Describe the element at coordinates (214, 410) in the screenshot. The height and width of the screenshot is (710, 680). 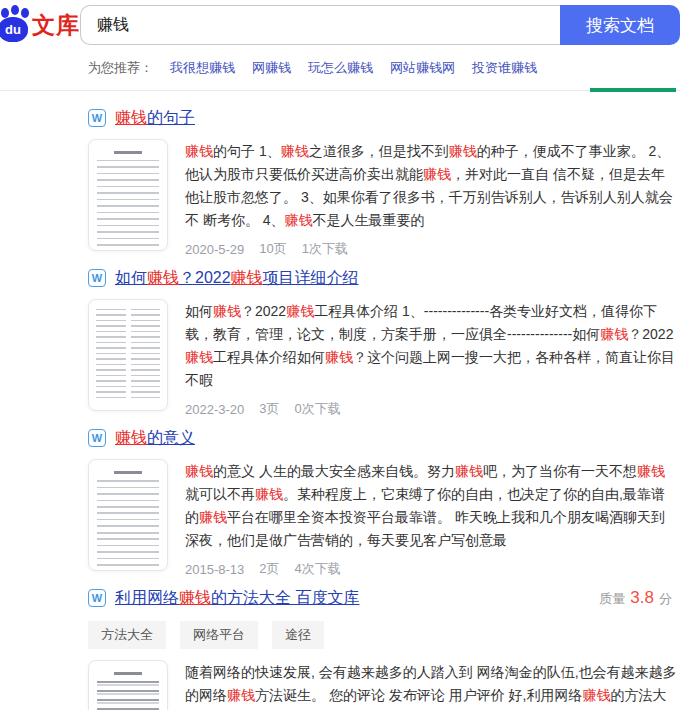
I see `result-date: 2022-3-20` at that location.